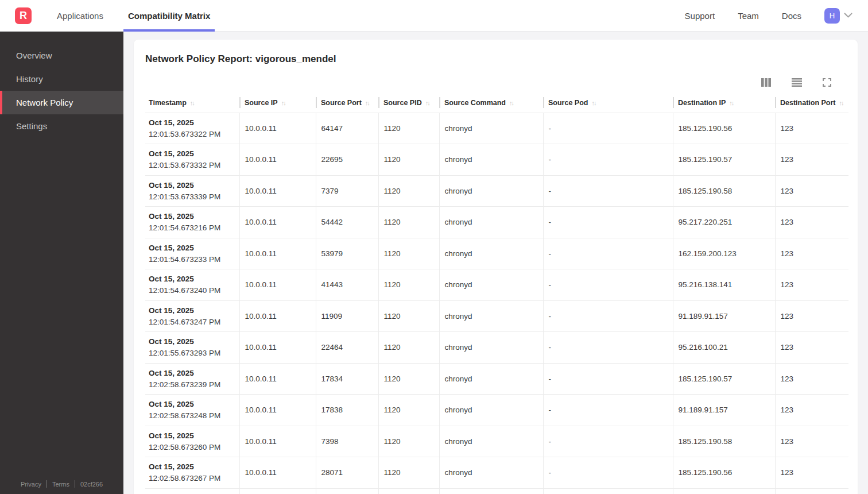 The image size is (868, 494). I want to click on source-port-cell: 17834, so click(347, 379).